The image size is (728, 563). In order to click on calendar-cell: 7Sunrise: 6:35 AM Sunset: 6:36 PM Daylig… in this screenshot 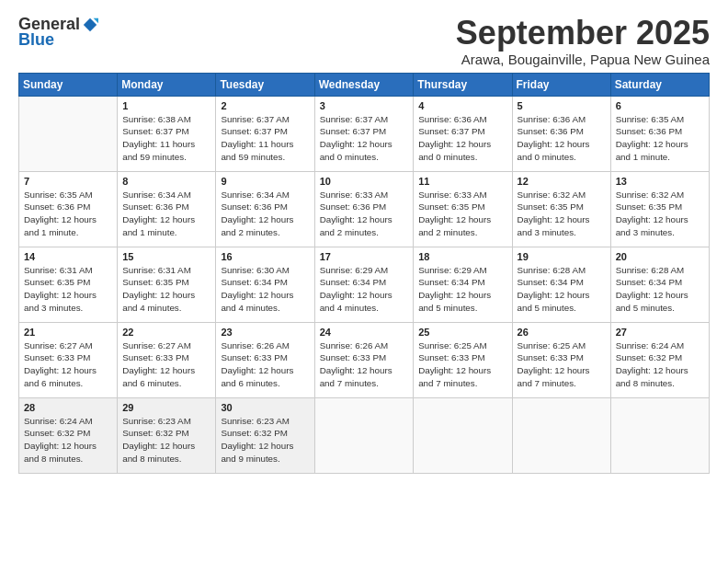, I will do `click(68, 209)`.